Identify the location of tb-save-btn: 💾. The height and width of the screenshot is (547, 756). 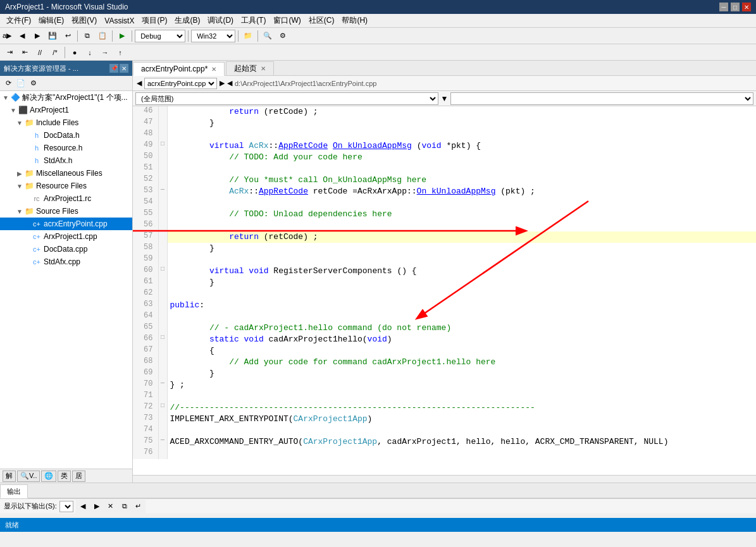
(53, 36).